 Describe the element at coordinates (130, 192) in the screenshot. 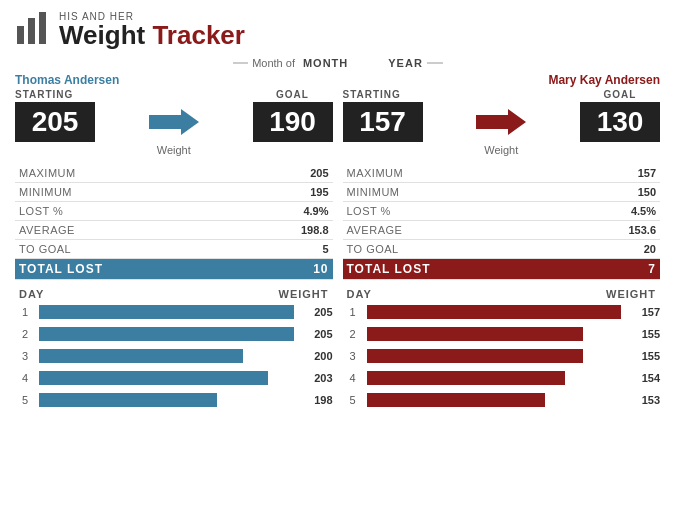

I see `his-minimum-label: MINIMUM` at that location.